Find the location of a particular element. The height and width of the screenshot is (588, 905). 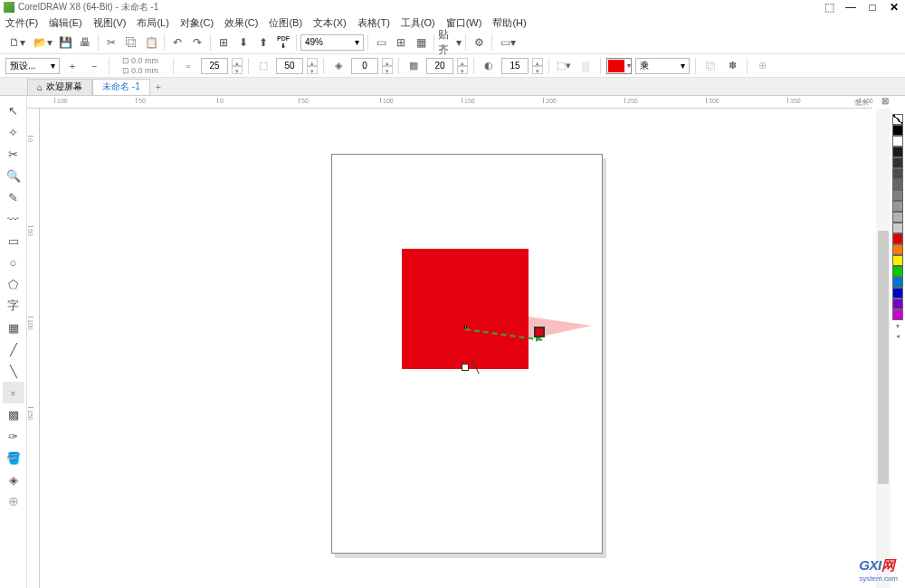

shadow-angle-input: 25 is located at coordinates (214, 66).